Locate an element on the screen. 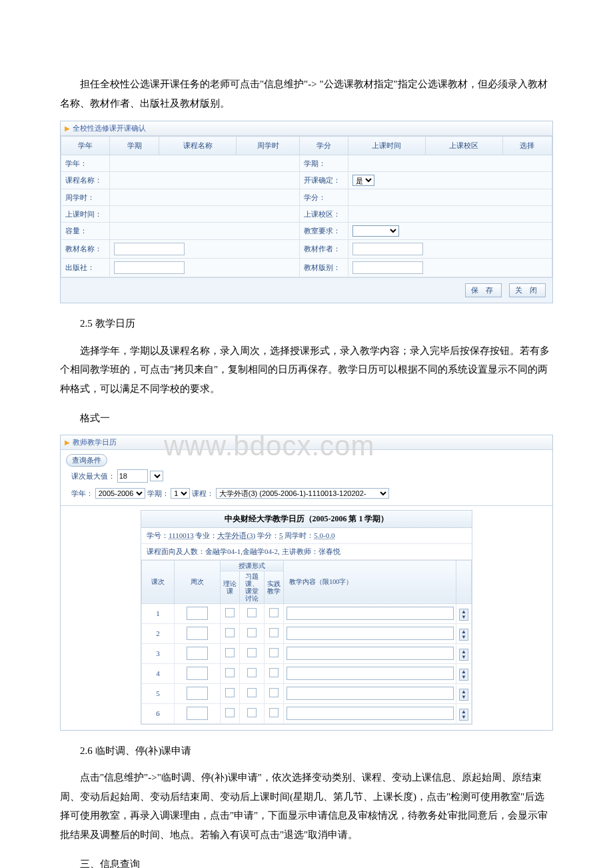  roomreq-select is located at coordinates (376, 231).